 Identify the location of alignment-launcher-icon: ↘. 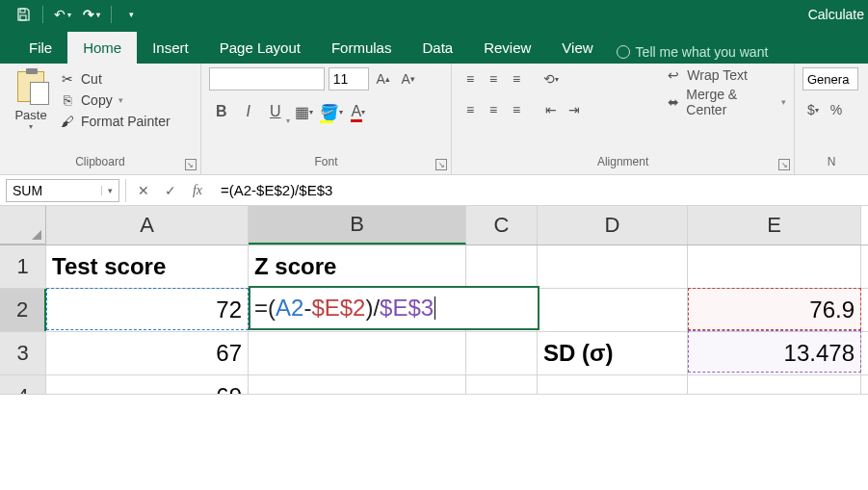
(784, 165).